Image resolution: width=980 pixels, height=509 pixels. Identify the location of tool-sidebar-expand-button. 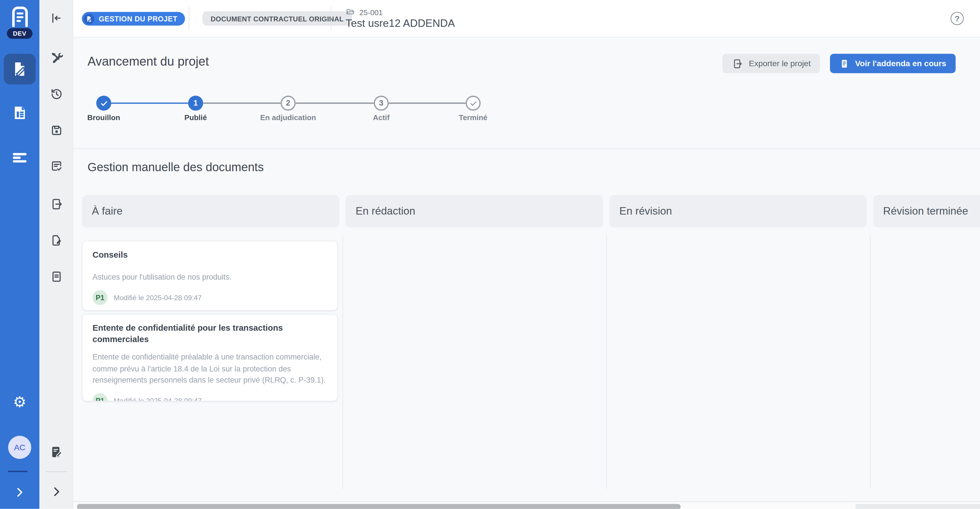
(56, 491).